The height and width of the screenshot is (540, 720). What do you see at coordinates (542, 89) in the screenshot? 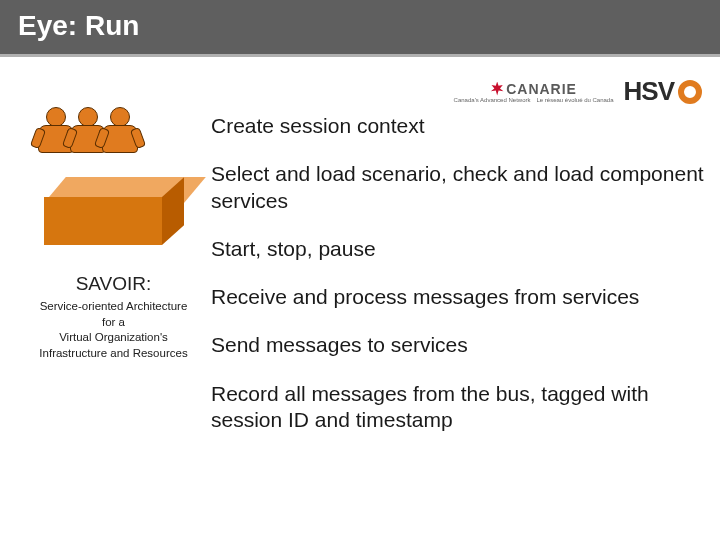
I see `logo-canarie-name: CANARIE` at bounding box center [542, 89].